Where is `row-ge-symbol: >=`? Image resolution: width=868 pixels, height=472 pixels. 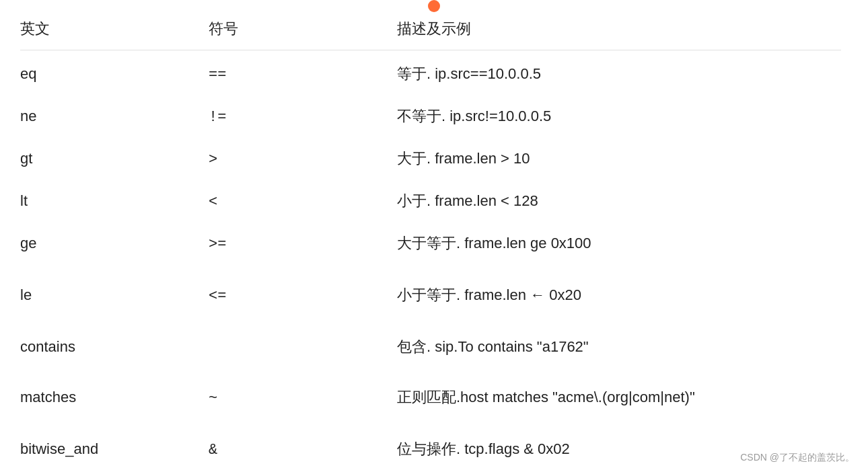 row-ge-symbol: >= is located at coordinates (303, 245).